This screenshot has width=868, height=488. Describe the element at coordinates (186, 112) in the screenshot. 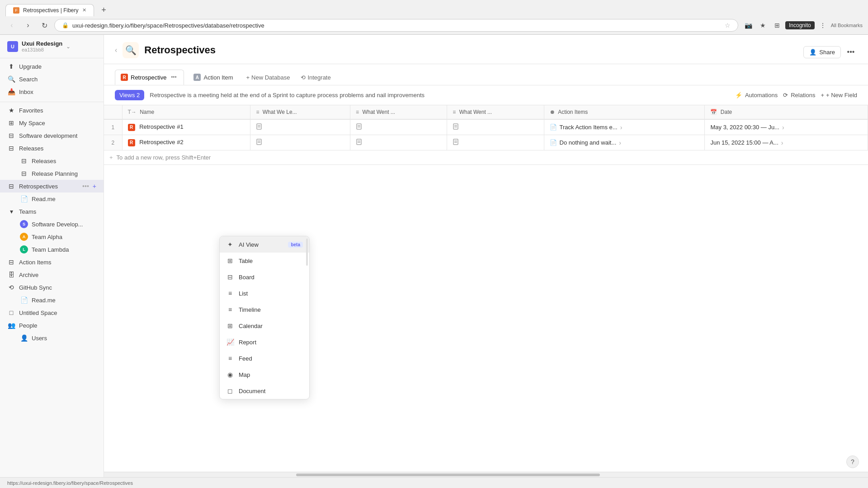

I see `col-name: T→ Name` at that location.